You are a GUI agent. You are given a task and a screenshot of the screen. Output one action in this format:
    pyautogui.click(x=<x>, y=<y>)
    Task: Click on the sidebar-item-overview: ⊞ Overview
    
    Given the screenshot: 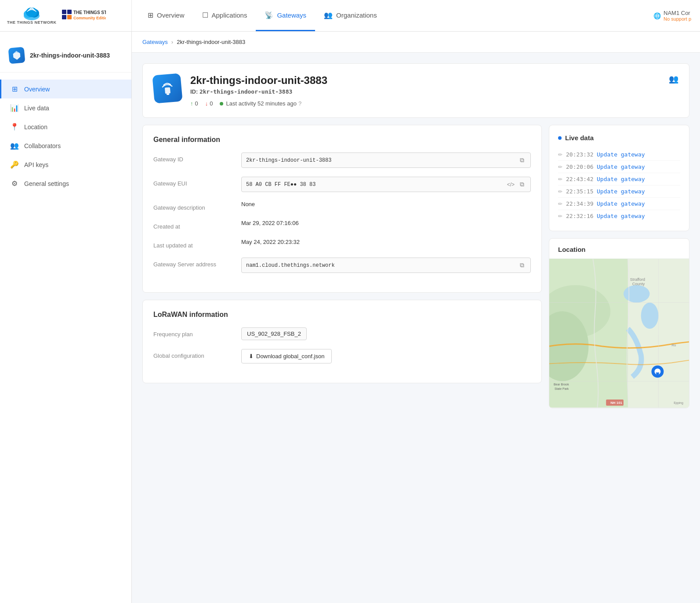 What is the action you would take?
    pyautogui.click(x=66, y=89)
    